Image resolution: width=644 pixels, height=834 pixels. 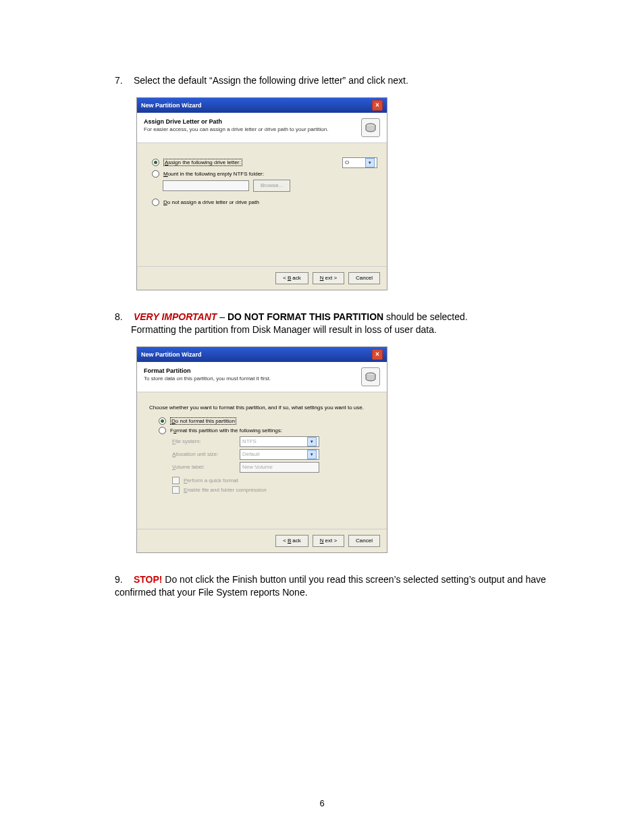 What do you see at coordinates (284, 330) in the screenshot?
I see `step-8-line2: Formatting the partition from Disk Manag…` at bounding box center [284, 330].